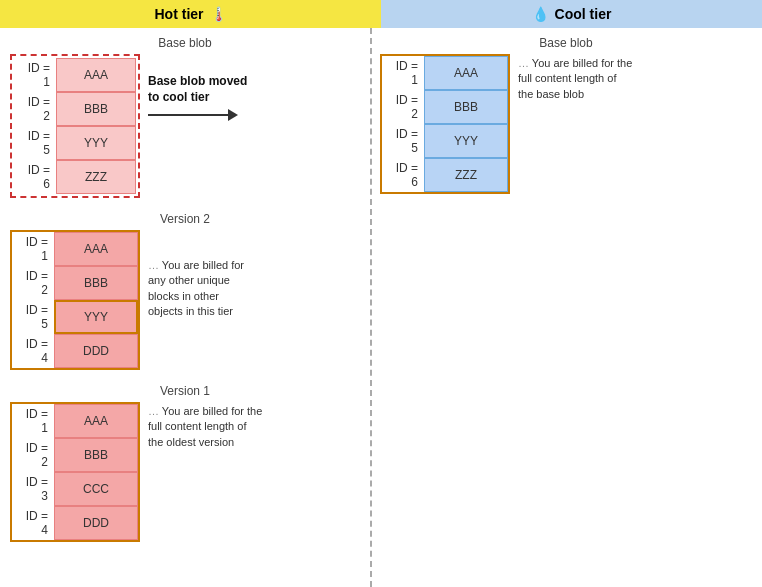 Image resolution: width=762 pixels, height=587 pixels. I want to click on cool-base-blob-table: ID = 1 AAA ID = 2 BBB ID = 5 YYY ID = 6 …, so click(445, 124).